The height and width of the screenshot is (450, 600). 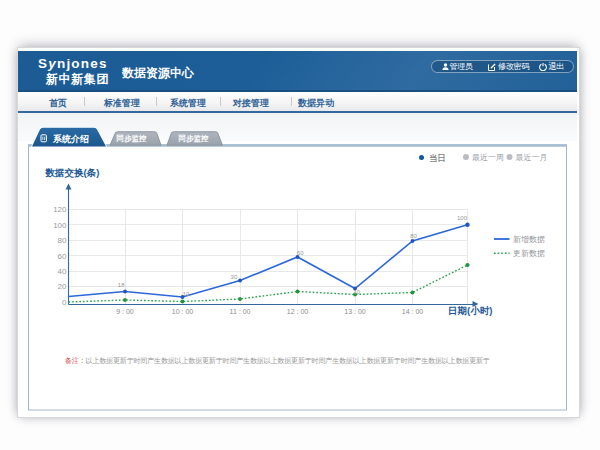 What do you see at coordinates (125, 312) in the screenshot?
I see `svg-text: 9 : 00` at bounding box center [125, 312].